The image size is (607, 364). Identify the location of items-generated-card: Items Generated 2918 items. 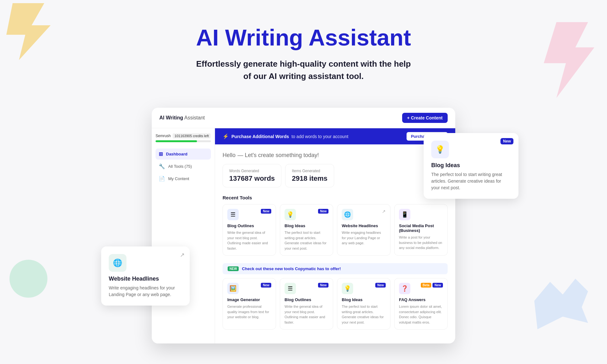
(310, 176).